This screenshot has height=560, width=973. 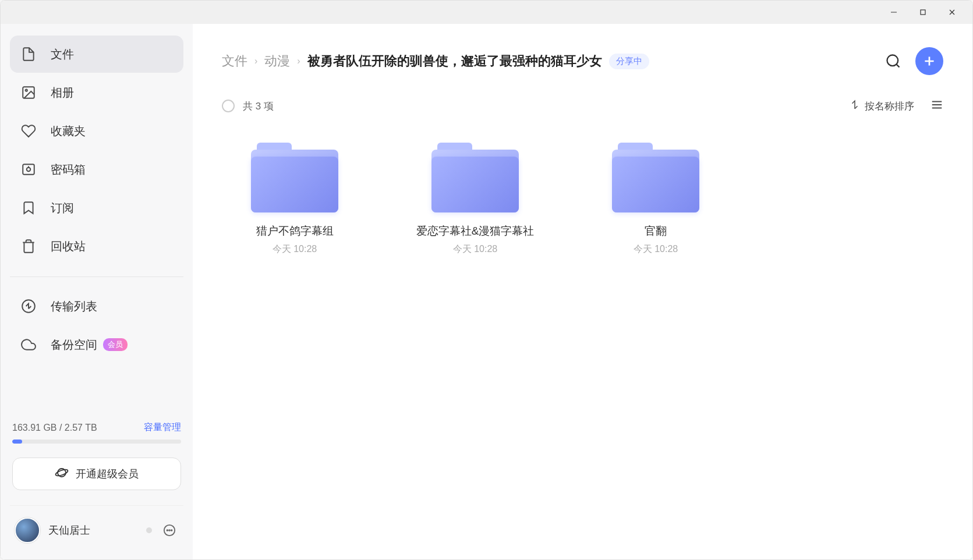 What do you see at coordinates (29, 208) in the screenshot?
I see `bookmark-icon` at bounding box center [29, 208].